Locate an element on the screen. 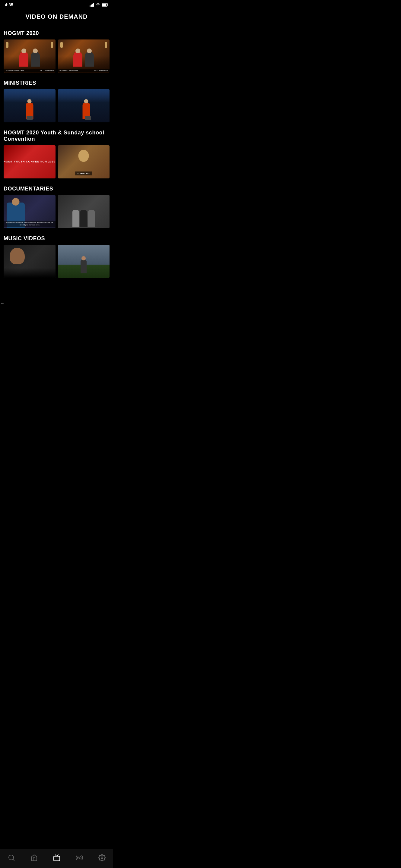 This screenshot has height=868, width=401. ministries-thumbnails-row is located at coordinates (57, 106).